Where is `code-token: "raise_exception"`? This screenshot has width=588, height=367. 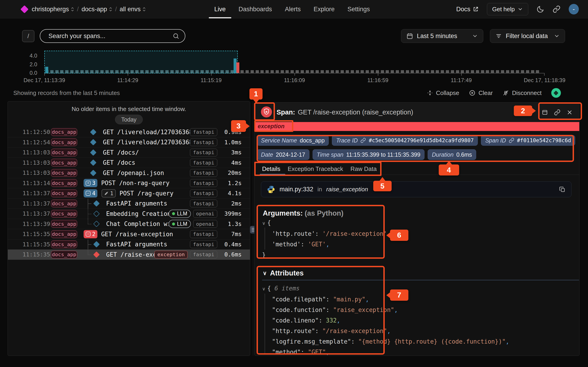
code-token: "raise_exception" is located at coordinates (363, 310).